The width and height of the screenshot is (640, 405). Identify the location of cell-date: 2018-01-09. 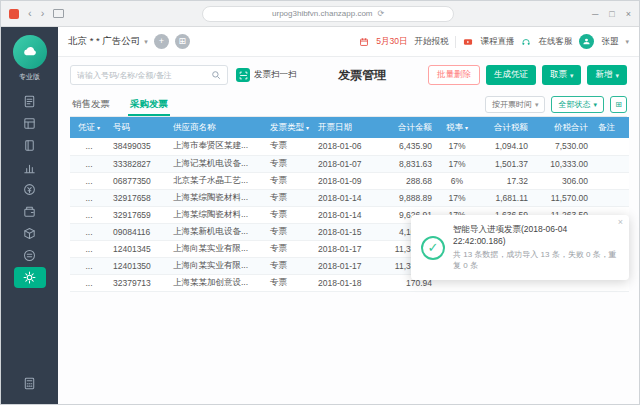
(344, 180).